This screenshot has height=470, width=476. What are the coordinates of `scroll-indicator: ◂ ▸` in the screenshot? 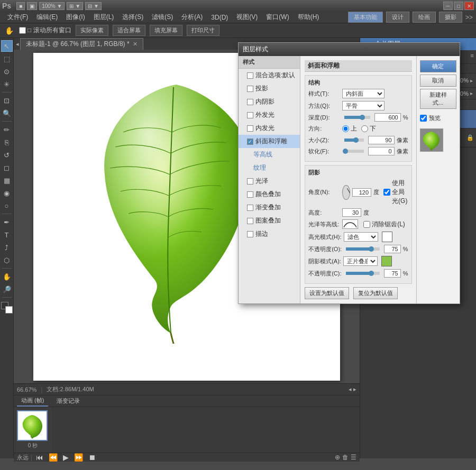 It's located at (352, 389).